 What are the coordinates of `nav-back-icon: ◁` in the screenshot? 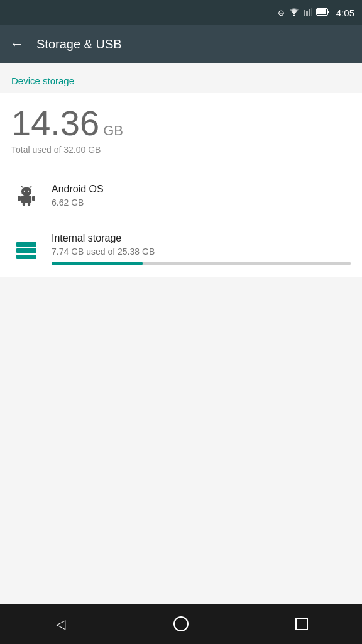 It's located at (60, 624).